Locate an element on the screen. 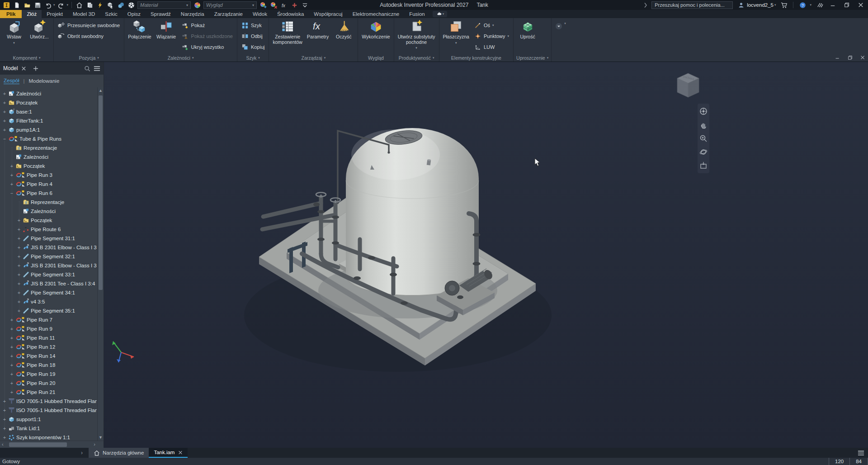 This screenshot has width=868, height=465. doc-tab-close-icon is located at coordinates (180, 452).